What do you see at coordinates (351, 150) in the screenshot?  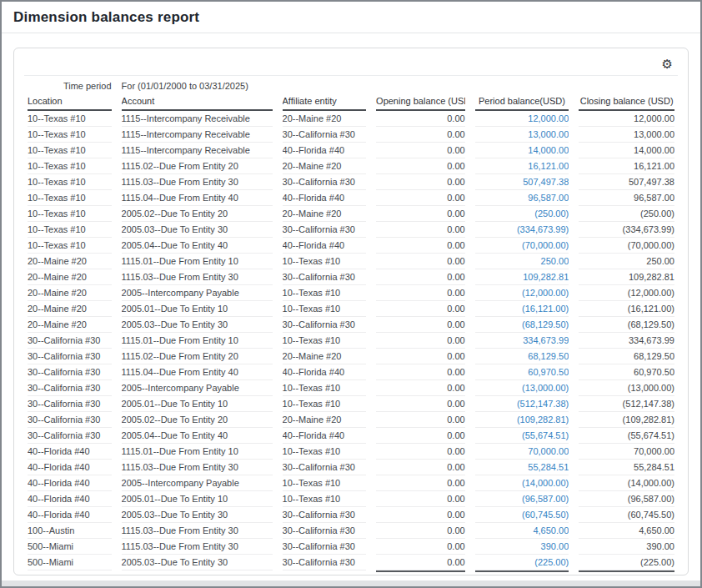 I see `table-row: 10--Texas #101115--Intercompany Receivab…` at bounding box center [351, 150].